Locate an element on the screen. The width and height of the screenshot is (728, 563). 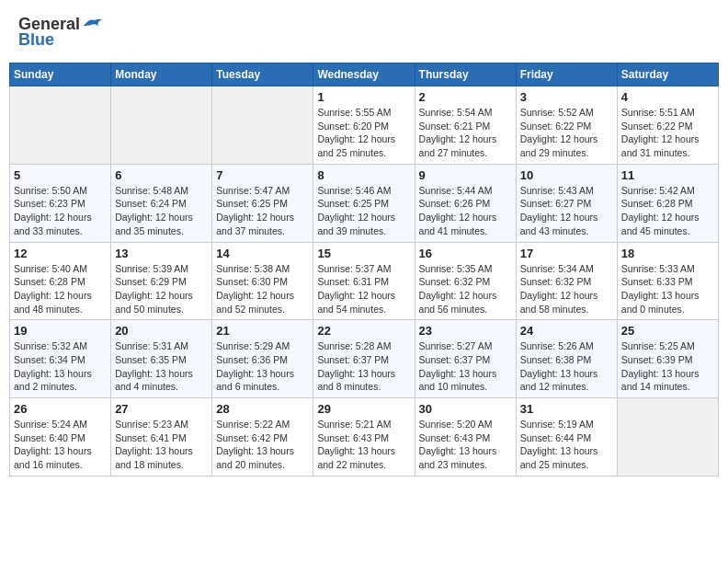
calendar-cell: 6Sunrise: 5:48 AM Sunset: 6:24 PM Daylig… is located at coordinates (162, 202).